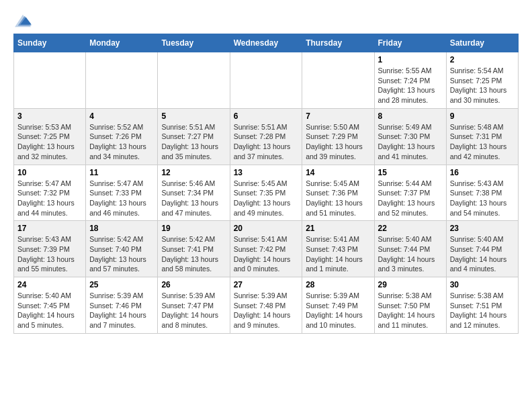 This screenshot has width=532, height=411. Describe the element at coordinates (266, 116) in the screenshot. I see `day-number: 6` at that location.